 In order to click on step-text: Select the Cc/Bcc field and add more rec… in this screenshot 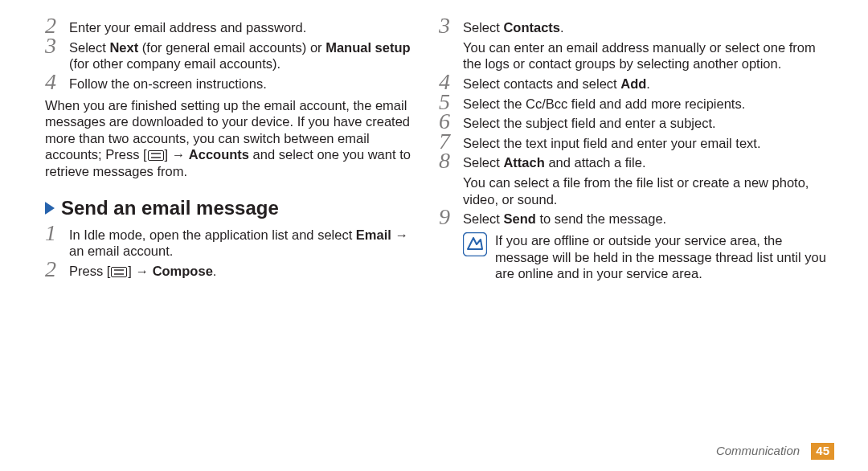, I will do `click(604, 104)`.